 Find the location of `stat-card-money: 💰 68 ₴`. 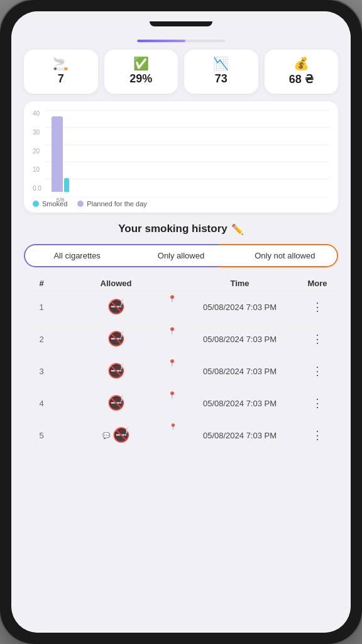

stat-card-money: 💰 68 ₴ is located at coordinates (302, 72).